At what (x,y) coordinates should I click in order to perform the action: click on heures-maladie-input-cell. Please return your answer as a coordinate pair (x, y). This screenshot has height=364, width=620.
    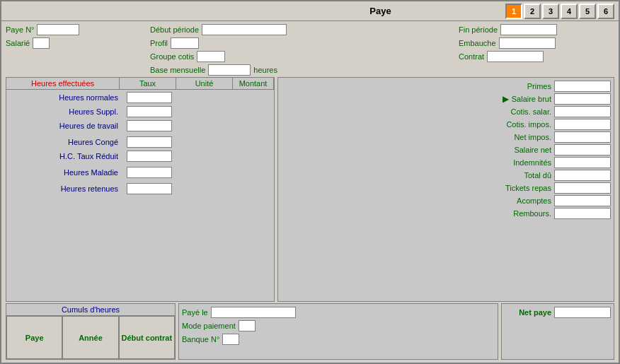
    Looking at the image, I should click on (149, 172).